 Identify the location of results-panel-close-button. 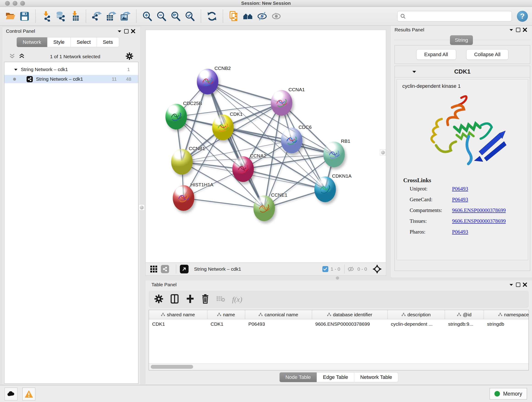
(525, 30).